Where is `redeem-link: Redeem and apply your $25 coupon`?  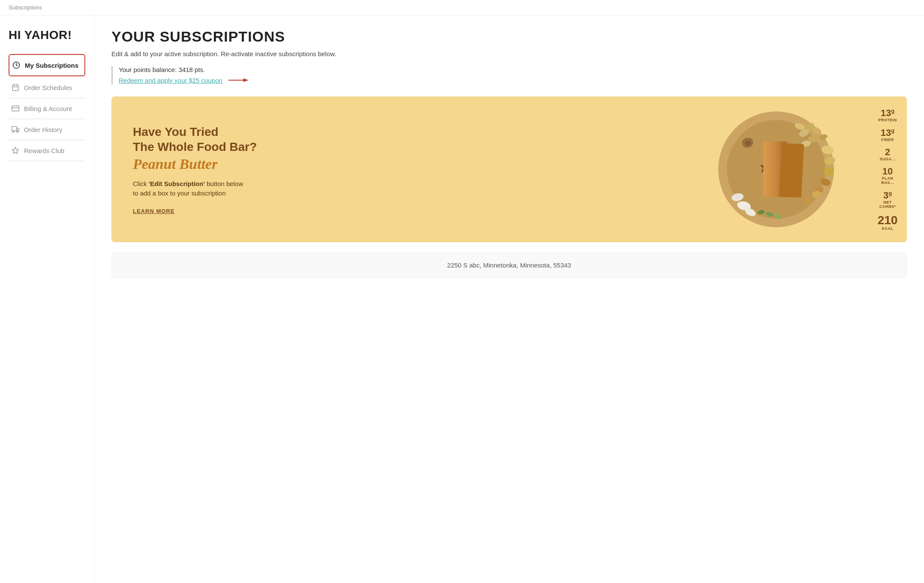
redeem-link: Redeem and apply your $25 coupon is located at coordinates (171, 81).